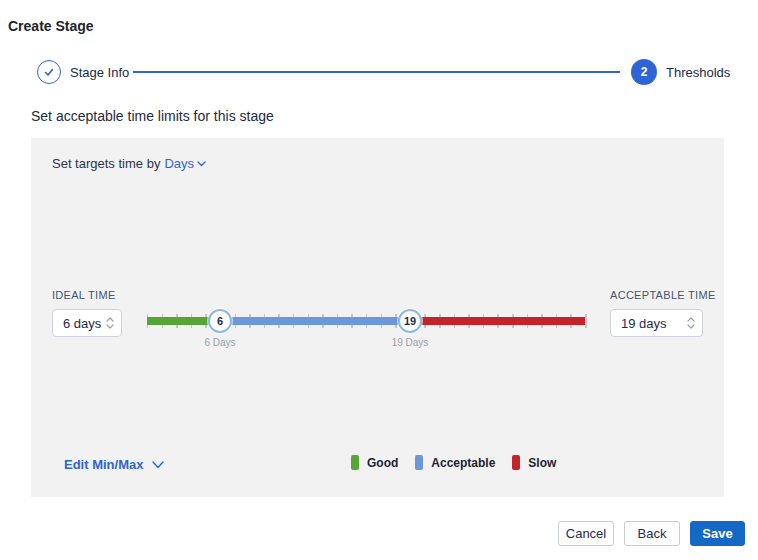 This screenshot has height=560, width=758. I want to click on ideal-time-stepper, so click(87, 323).